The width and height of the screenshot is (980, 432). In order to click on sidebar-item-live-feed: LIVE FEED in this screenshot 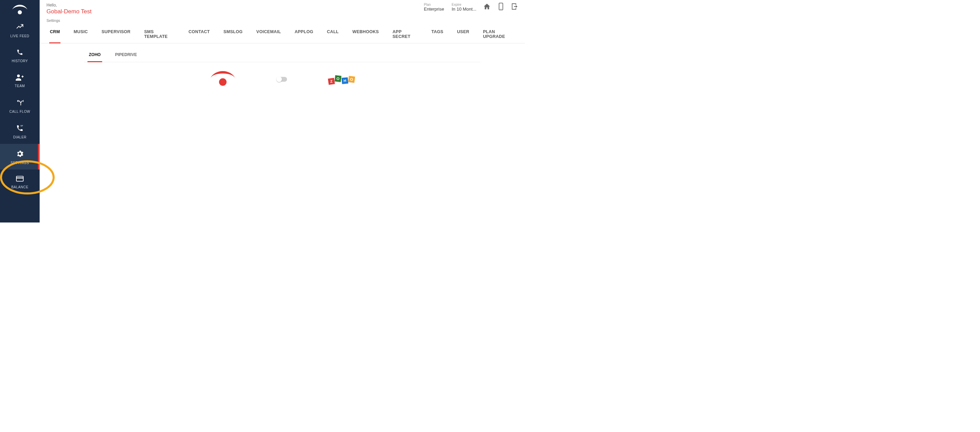, I will do `click(20, 30)`.